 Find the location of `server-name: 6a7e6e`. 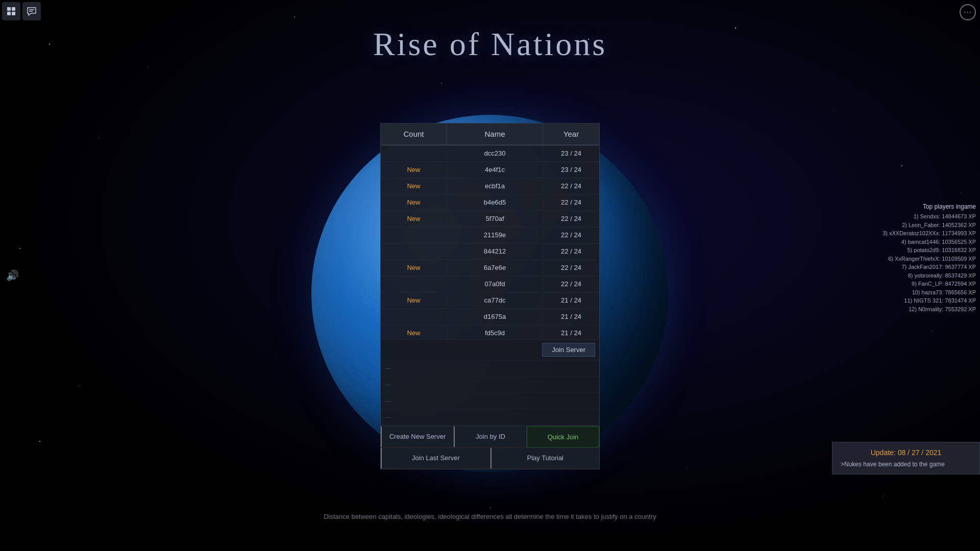

server-name: 6a7e6e is located at coordinates (495, 267).